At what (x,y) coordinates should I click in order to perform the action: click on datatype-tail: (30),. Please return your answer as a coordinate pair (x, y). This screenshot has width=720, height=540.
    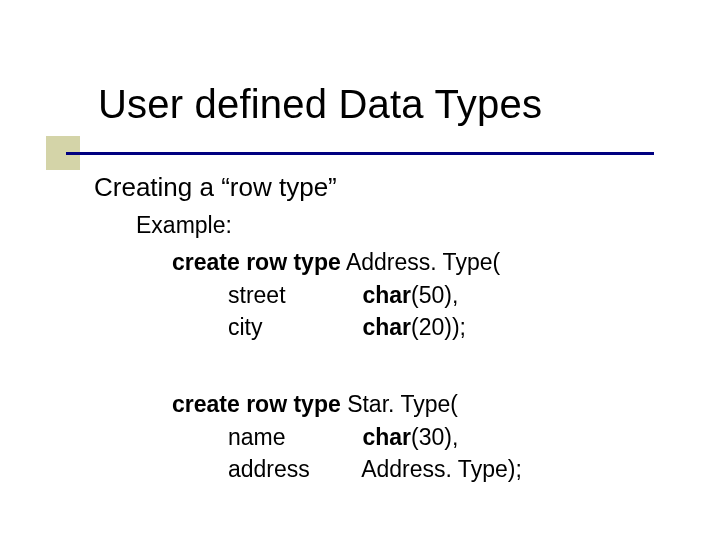
    Looking at the image, I should click on (434, 437).